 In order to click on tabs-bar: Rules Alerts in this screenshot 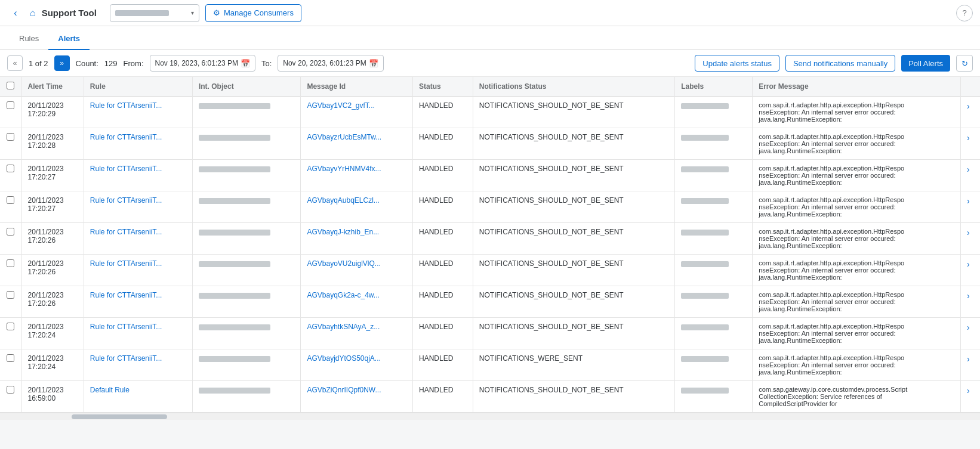, I will do `click(490, 38)`.